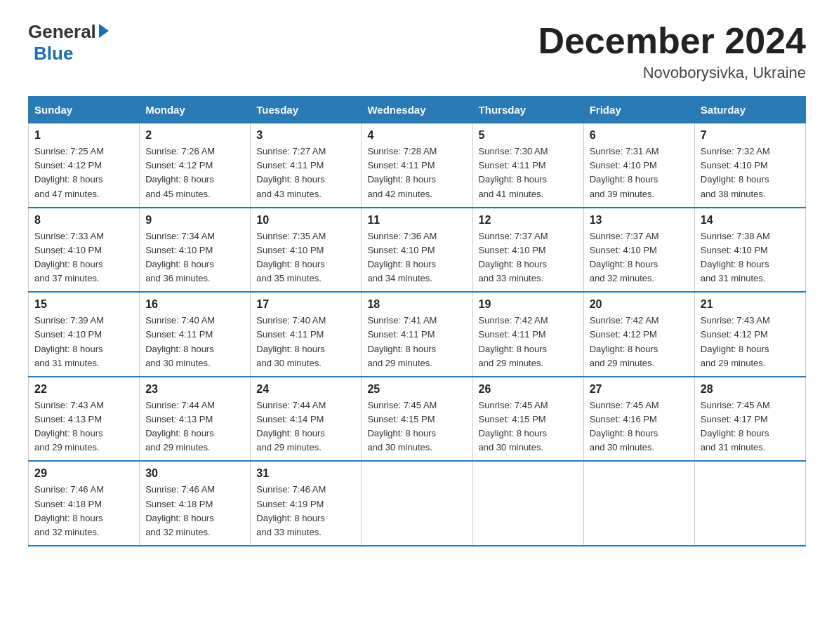 The image size is (834, 644). What do you see at coordinates (750, 389) in the screenshot?
I see `day-number: 28` at bounding box center [750, 389].